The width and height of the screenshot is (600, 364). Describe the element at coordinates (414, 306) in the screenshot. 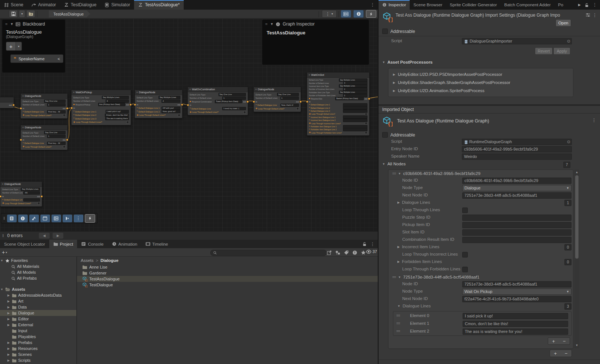

I see `foldout: ▼Dialogue Lines` at that location.